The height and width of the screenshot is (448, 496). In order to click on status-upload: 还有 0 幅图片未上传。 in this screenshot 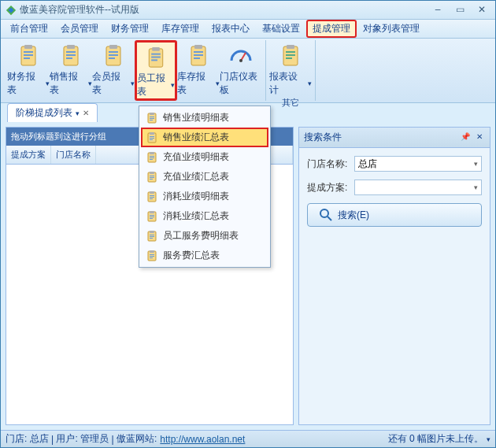, I will do `click(436, 439)`.